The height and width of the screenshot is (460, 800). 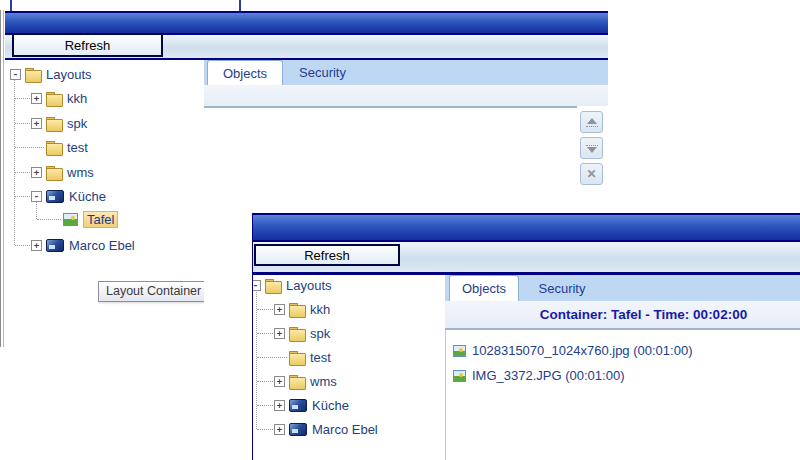 I want to click on layout-tree: - Layouts + kkh + spk test +, so click(x=349, y=368).